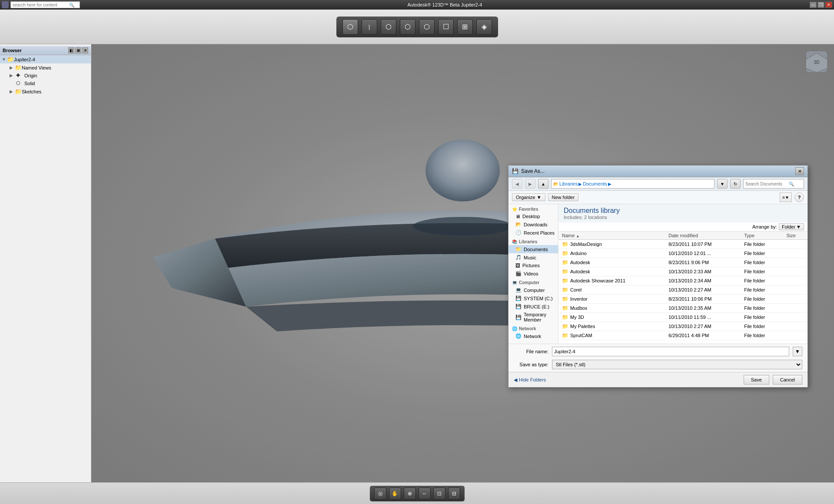 The width and height of the screenshot is (834, 504). Describe the element at coordinates (45, 83) in the screenshot. I see `tree-item-solid: ▶ ⬡ Solid` at that location.